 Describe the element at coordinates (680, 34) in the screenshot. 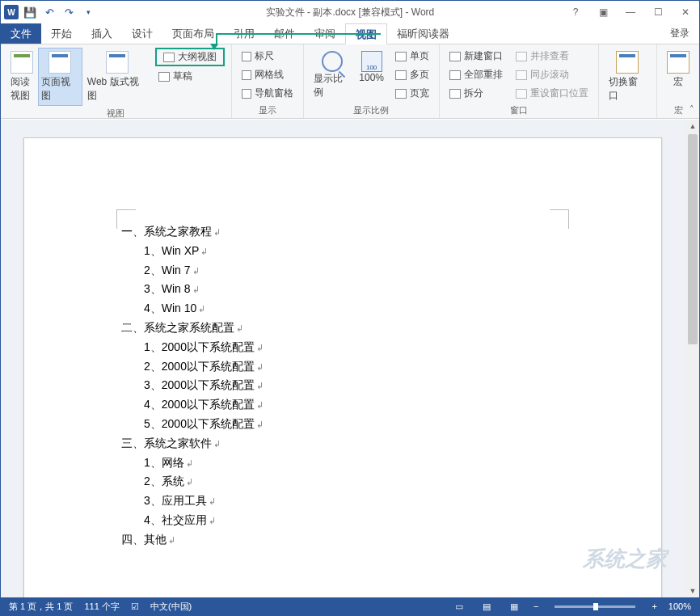

I see `sign-in-link: 登录` at that location.